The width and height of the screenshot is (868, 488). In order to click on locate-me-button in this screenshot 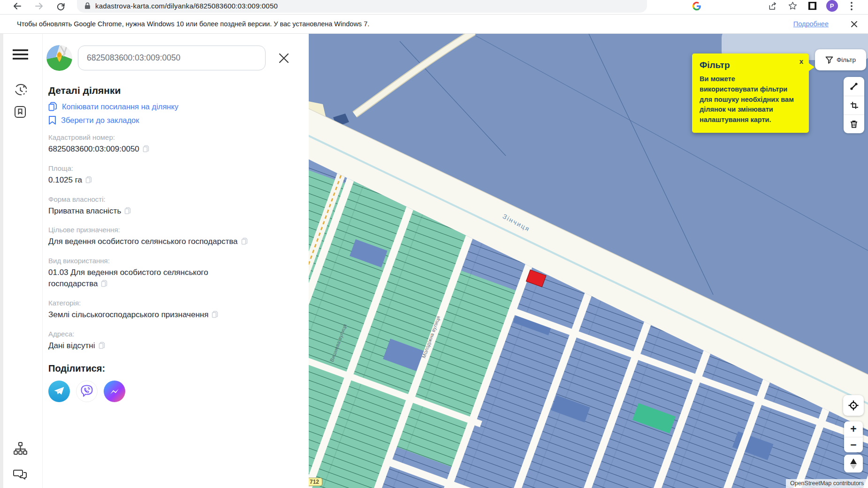, I will do `click(853, 405)`.